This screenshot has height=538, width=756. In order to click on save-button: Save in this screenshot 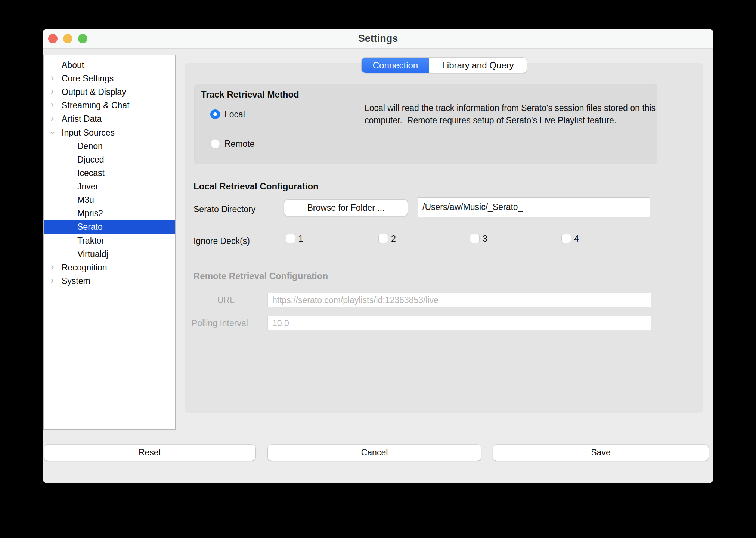, I will do `click(601, 453)`.